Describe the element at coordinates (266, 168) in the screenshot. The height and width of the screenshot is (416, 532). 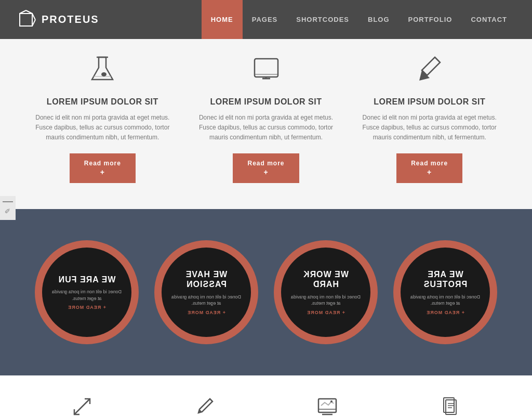
I see `read-more-btn-2: Read more +` at that location.